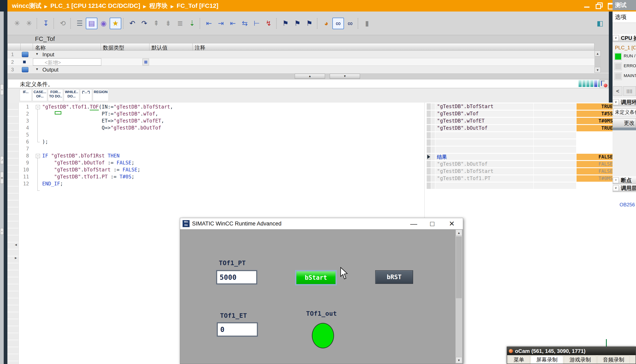 The width and height of the screenshot is (636, 364). Describe the element at coordinates (613, 360) in the screenshot. I see `ocam-tab-音频录制: 音频录制` at that location.